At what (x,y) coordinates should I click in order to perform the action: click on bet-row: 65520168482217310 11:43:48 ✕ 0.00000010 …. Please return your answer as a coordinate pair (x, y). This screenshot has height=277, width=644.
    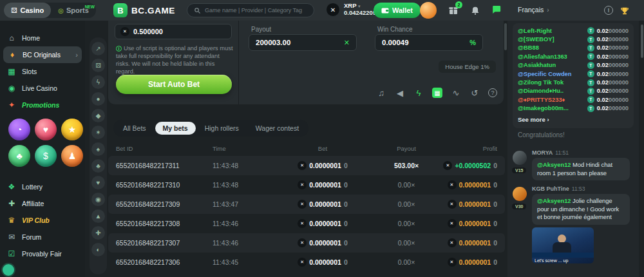
    Looking at the image, I should click on (307, 185).